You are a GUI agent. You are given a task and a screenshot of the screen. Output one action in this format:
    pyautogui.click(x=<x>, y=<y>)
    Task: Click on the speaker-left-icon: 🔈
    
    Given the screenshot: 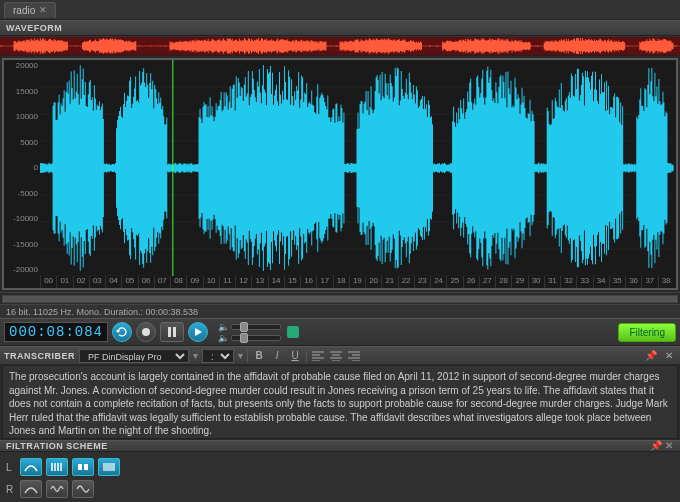 What is the action you would take?
    pyautogui.click(x=223, y=327)
    